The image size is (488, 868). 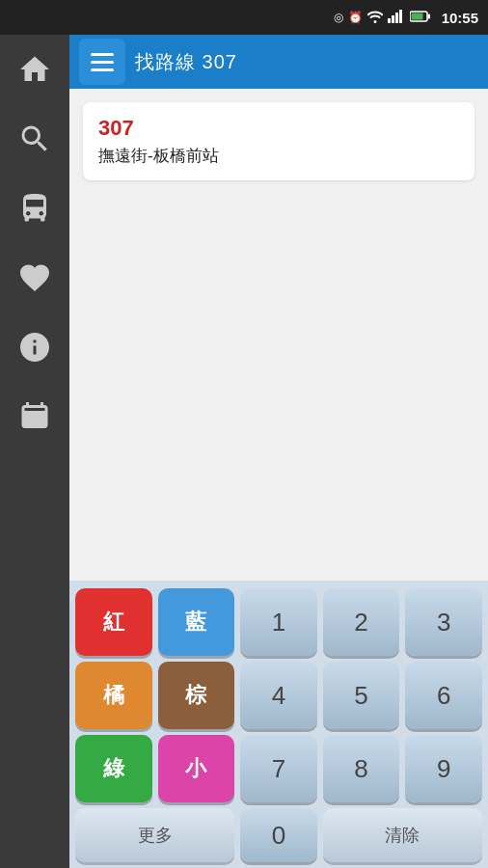 I want to click on status-icons: ◎ ⏰ 10:55, so click(x=406, y=17).